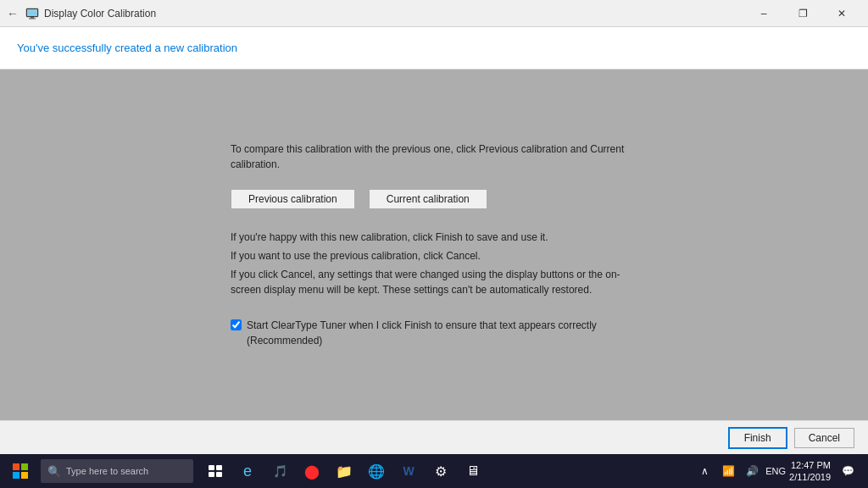 This screenshot has width=868, height=488. What do you see at coordinates (442, 333) in the screenshot?
I see `cleartype-label: Start ClearType Tuner when I click Finis…` at bounding box center [442, 333].